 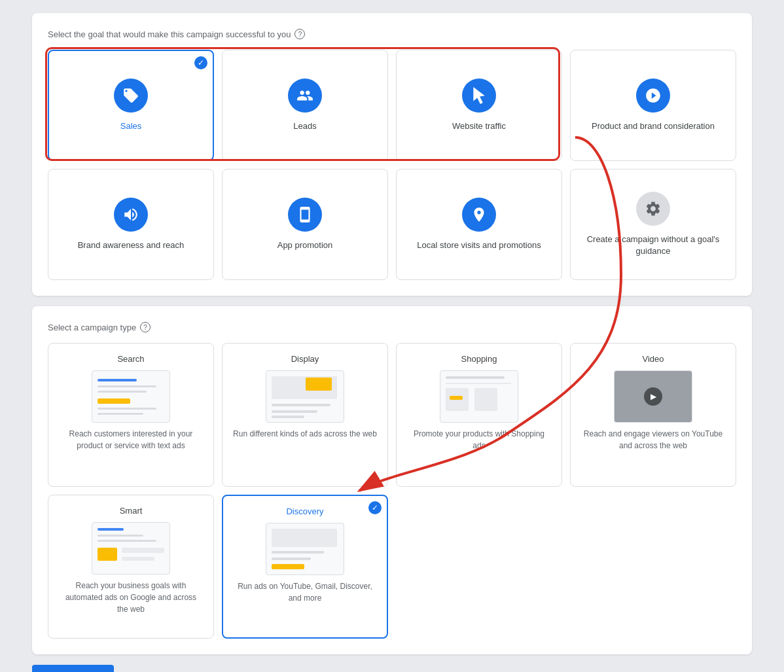 What do you see at coordinates (131, 245) in the screenshot?
I see `brand-awareness-label: Brand awareness and reach` at bounding box center [131, 245].